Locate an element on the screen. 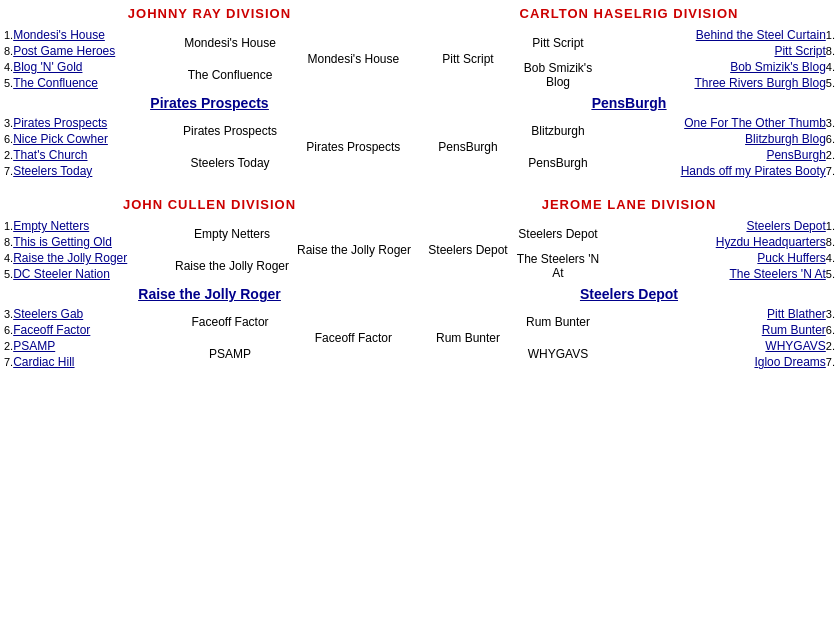 This screenshot has height=627, width=839. steelers-depot-link-1: Steelers Depot is located at coordinates (786, 226).